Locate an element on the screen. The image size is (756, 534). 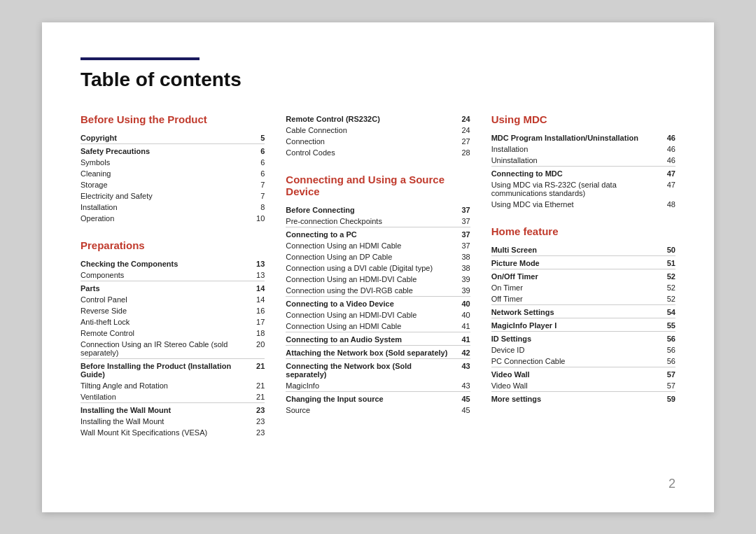
toc-entry-label: Symbols is located at coordinates (164, 162).